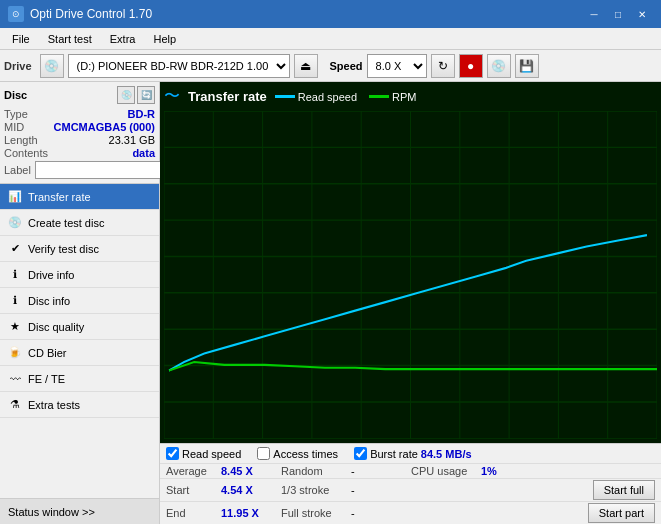 The width and height of the screenshot is (661, 524). What do you see at coordinates (21, 39) in the screenshot?
I see `menu-file: File` at bounding box center [21, 39].